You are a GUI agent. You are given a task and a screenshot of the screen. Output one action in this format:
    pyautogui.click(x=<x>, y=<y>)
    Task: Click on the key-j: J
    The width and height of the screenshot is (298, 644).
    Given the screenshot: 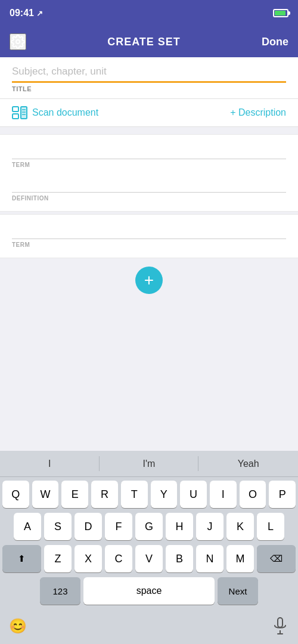 What is the action you would take?
    pyautogui.click(x=210, y=527)
    